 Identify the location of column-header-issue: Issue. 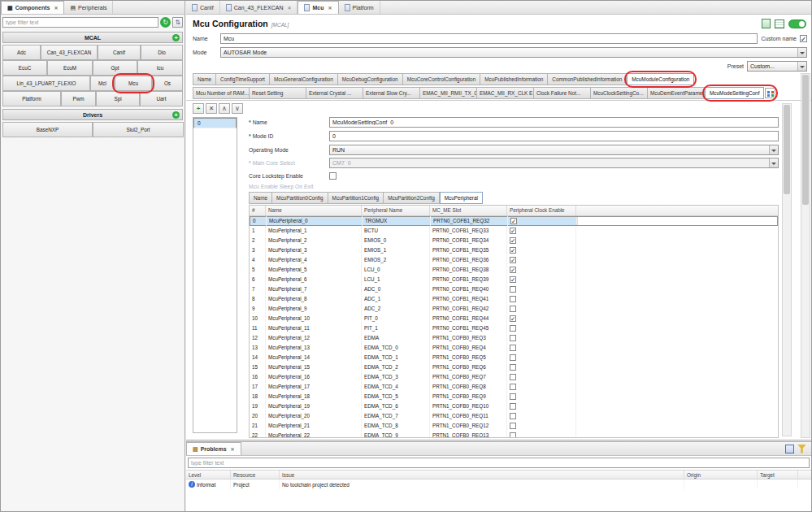
(482, 475).